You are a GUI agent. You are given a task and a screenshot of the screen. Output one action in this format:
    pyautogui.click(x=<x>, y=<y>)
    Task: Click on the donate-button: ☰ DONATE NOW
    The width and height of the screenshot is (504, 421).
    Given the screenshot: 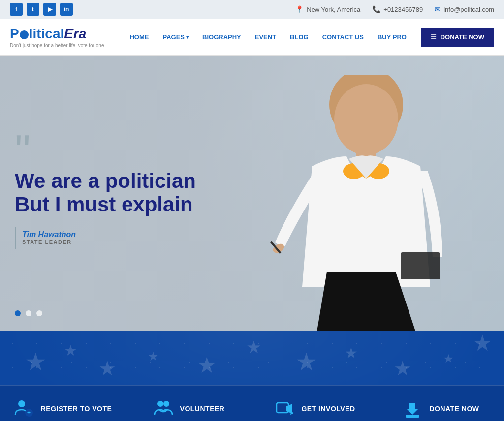 What is the action you would take?
    pyautogui.click(x=458, y=37)
    